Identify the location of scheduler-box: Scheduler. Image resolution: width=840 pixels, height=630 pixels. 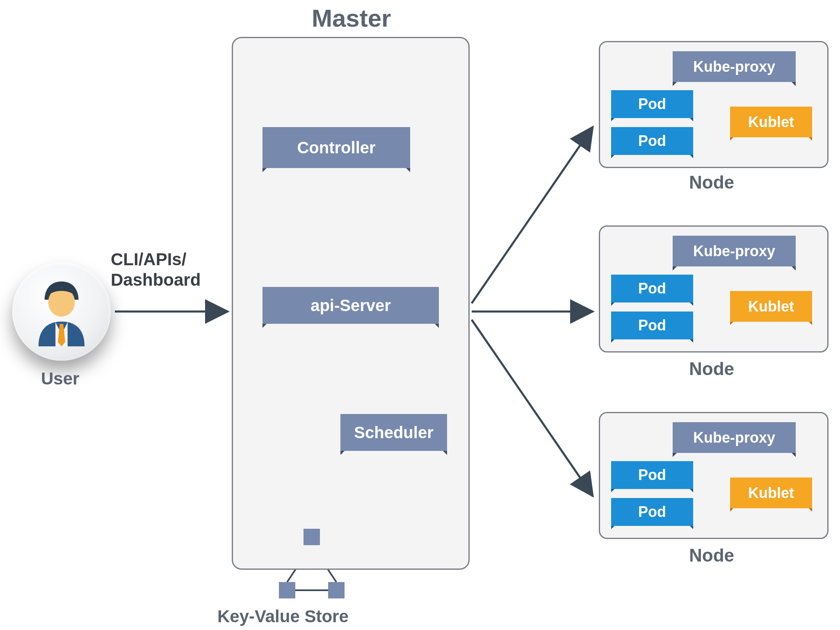
(394, 432).